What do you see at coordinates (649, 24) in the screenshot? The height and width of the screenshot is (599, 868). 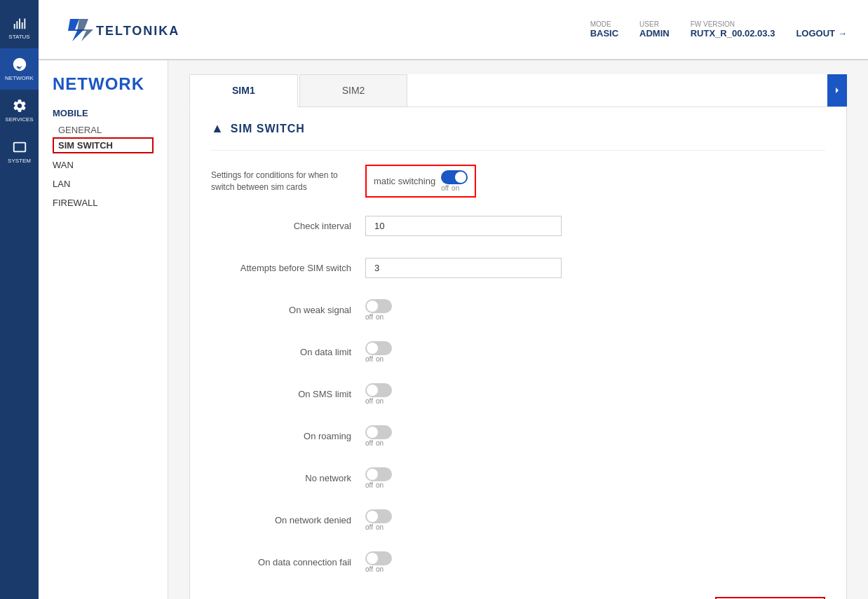 I see `user-label: USER` at bounding box center [649, 24].